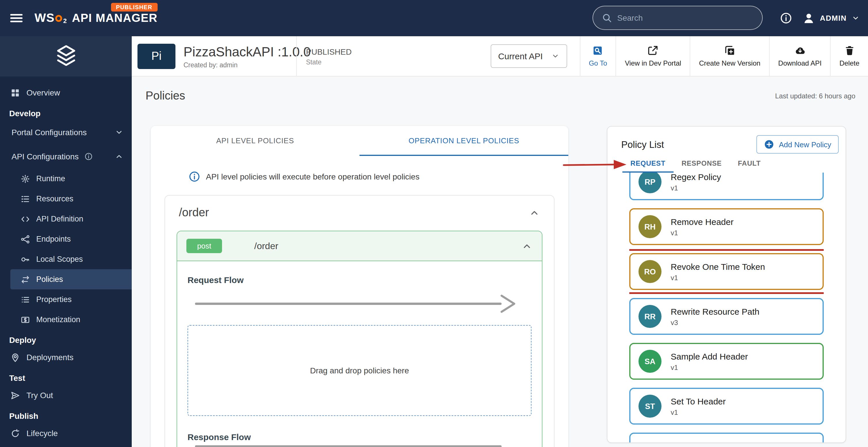 The image size is (868, 447). Describe the element at coordinates (238, 56) in the screenshot. I see `api-title-block: PizzaShackAPI :1.0.0 Created by: admin` at that location.